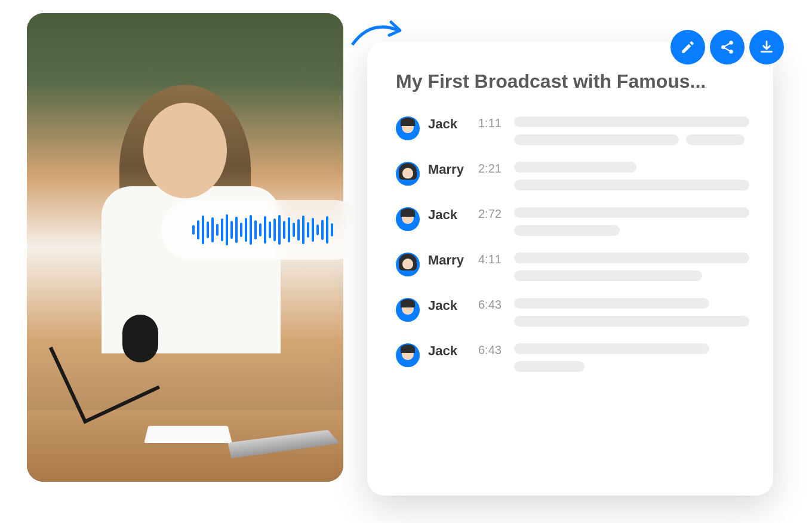  I want to click on timestamp: 2:21, so click(492, 168).